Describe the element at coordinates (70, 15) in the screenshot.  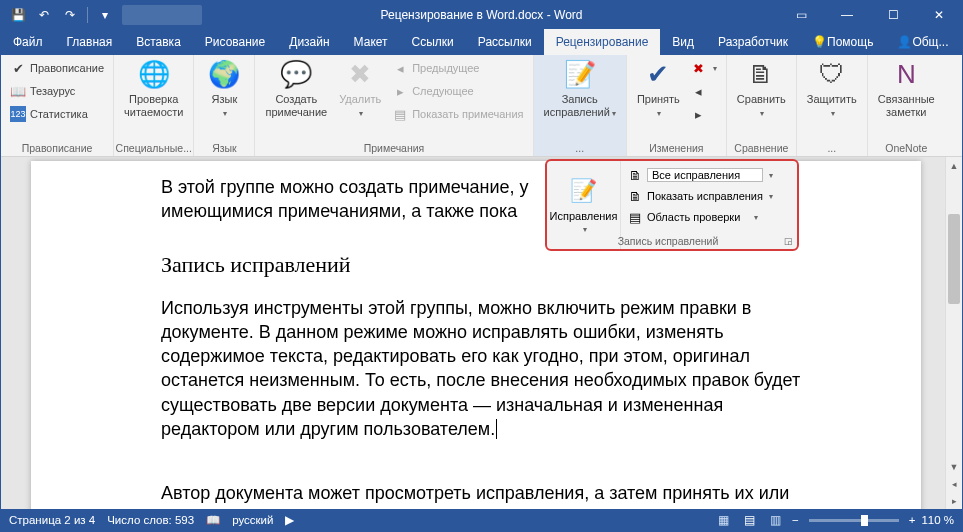
I see `redo-button: ↷` at that location.